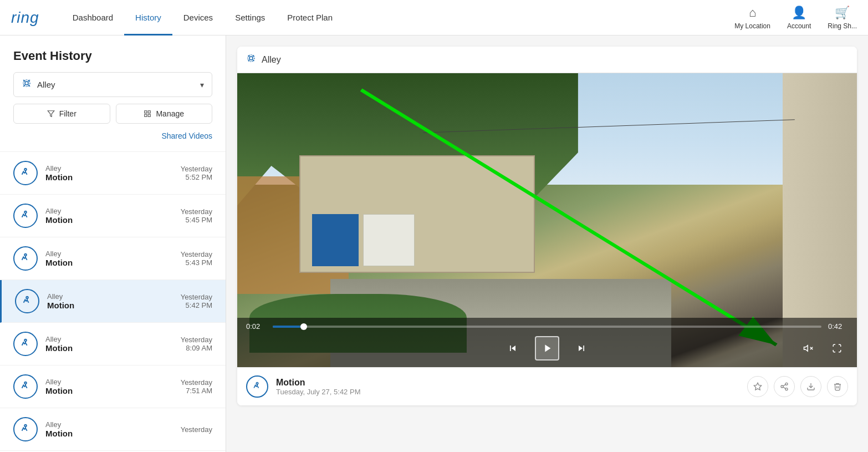 Image resolution: width=868 pixels, height=452 pixels. What do you see at coordinates (164, 114) in the screenshot?
I see `manage-button: Manage` at bounding box center [164, 114].